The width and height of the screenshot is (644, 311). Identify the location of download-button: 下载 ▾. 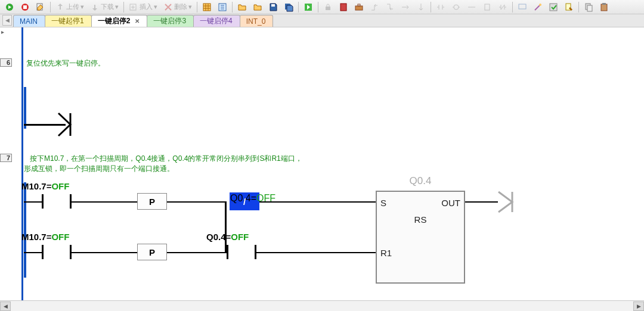
(104, 7).